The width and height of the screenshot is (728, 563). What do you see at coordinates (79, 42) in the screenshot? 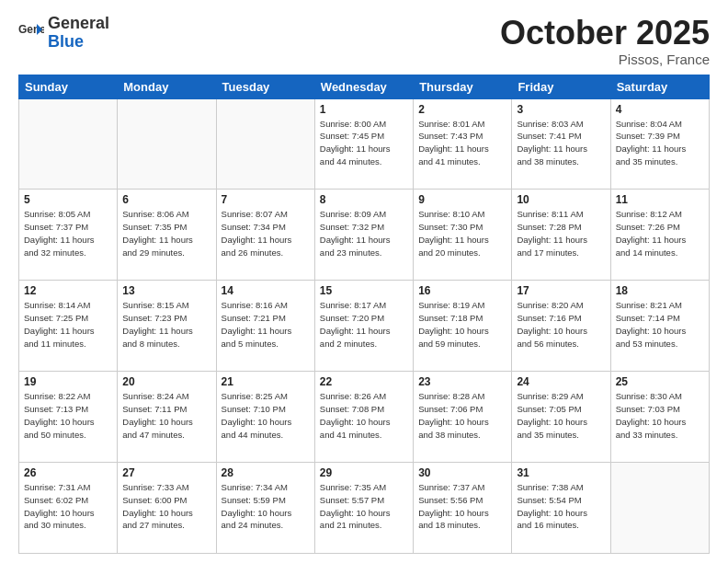
I see `logo-blue-text: Blue` at bounding box center [79, 42].